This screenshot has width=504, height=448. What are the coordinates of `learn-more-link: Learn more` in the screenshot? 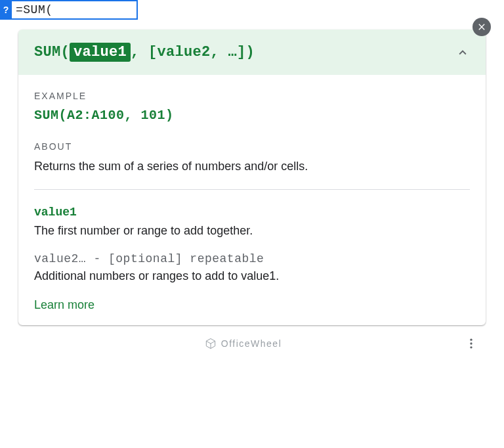 It's located at (252, 305).